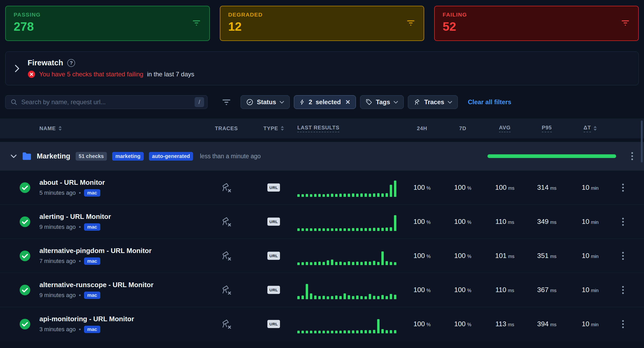 Image resolution: width=644 pixels, height=348 pixels. What do you see at coordinates (434, 102) in the screenshot?
I see `traces-filter-label: Traces` at bounding box center [434, 102].